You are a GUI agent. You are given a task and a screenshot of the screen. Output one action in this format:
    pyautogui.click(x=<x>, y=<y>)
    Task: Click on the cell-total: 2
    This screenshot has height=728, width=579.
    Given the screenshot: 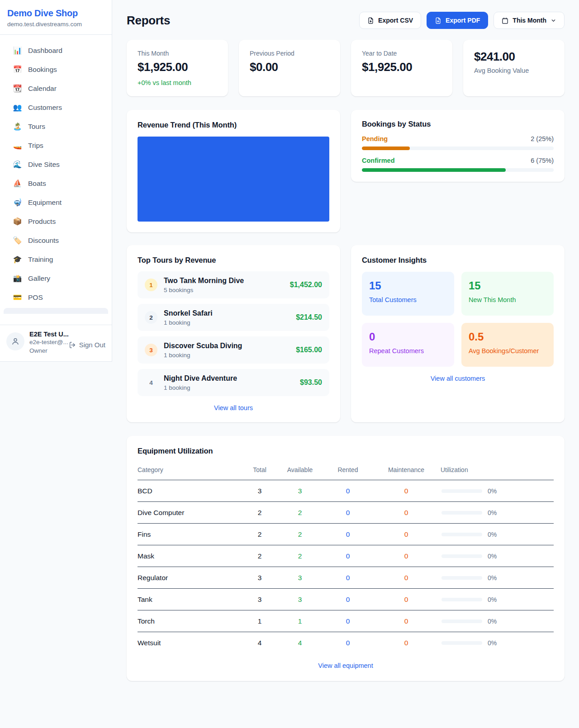 What is the action you would take?
    pyautogui.click(x=260, y=556)
    